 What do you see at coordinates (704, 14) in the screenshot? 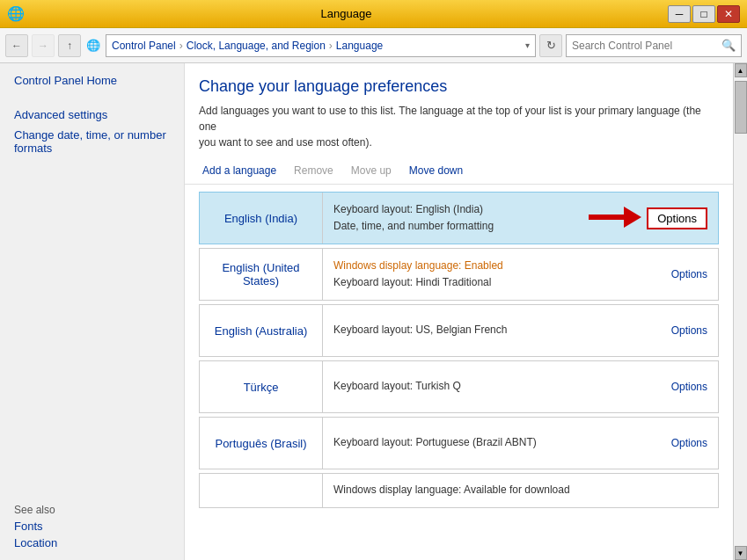
I see `title-bar-controls: ─ □ ✕` at bounding box center [704, 14].